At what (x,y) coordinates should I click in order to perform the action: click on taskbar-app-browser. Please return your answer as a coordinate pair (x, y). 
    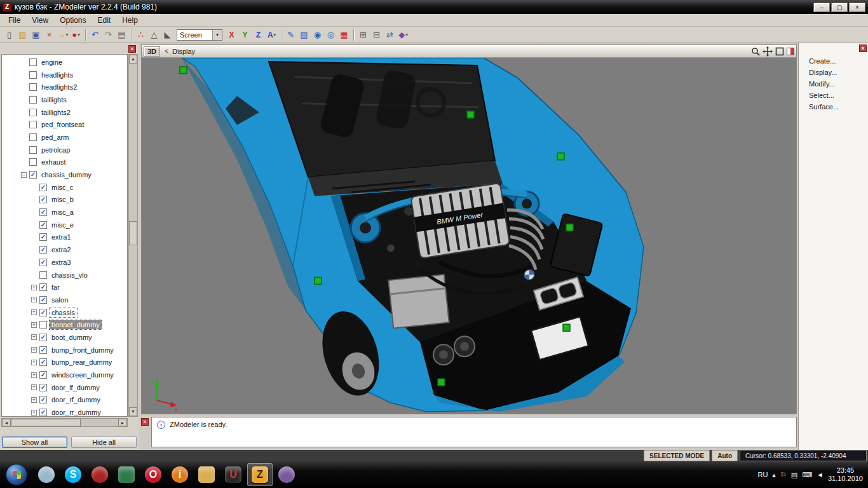
    Looking at the image, I should click on (46, 475).